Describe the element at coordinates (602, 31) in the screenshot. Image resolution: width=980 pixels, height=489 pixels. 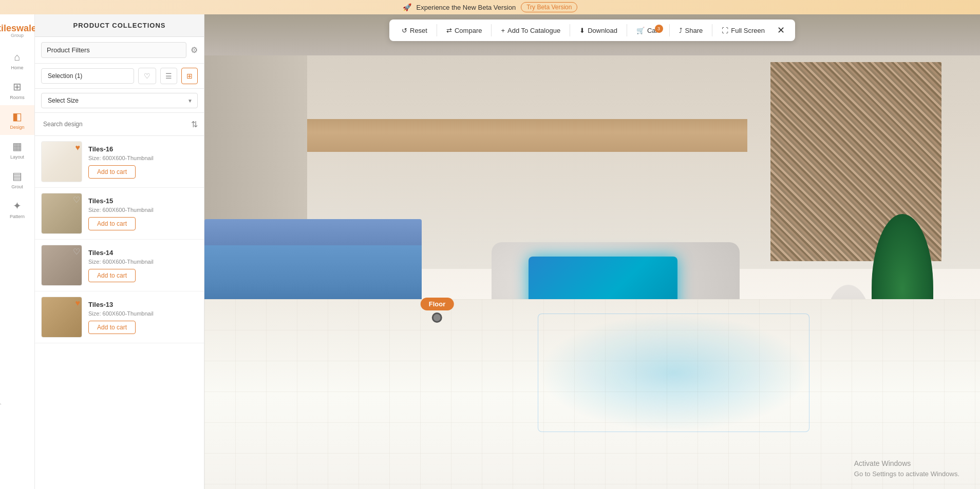
I see `download-label: Download` at that location.